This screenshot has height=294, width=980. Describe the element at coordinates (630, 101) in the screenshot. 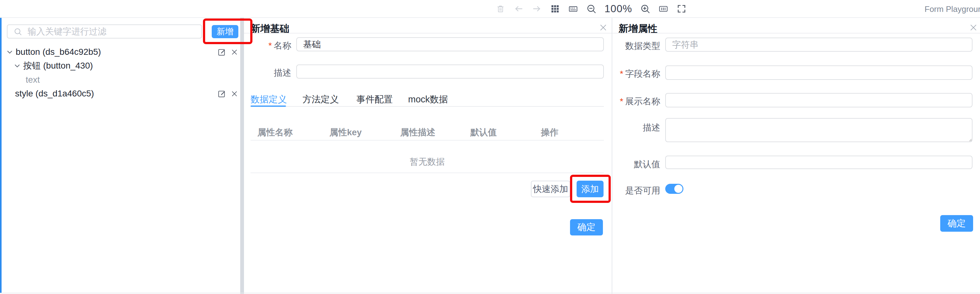

I see `display-name-label: *展示名称` at that location.